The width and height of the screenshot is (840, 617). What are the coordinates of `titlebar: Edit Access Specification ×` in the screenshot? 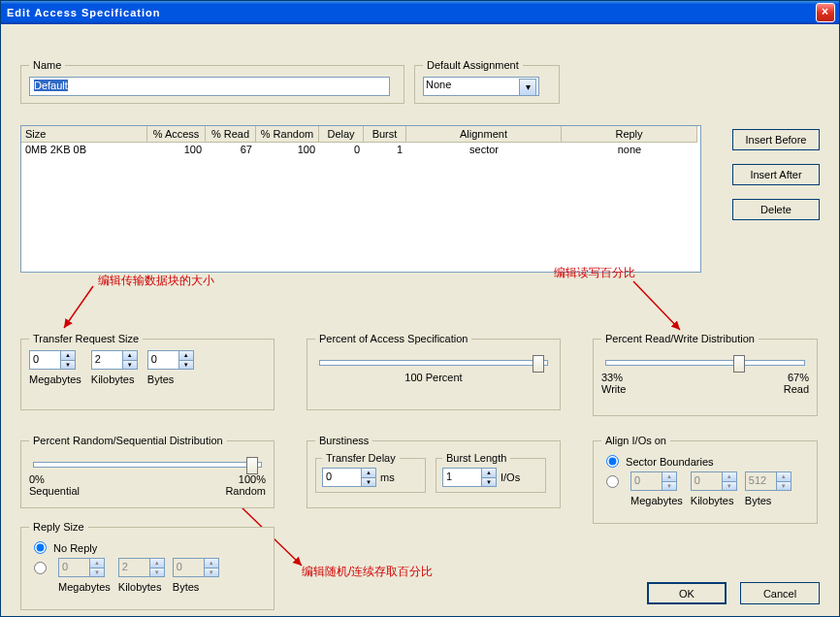 It's located at (420, 13).